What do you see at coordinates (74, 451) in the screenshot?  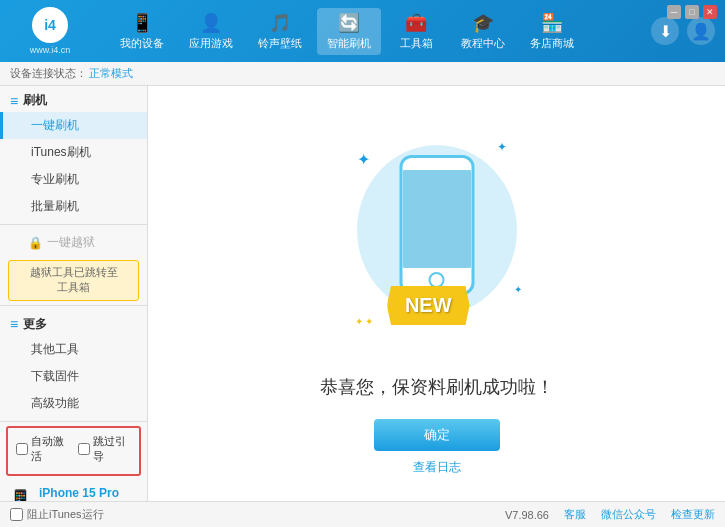 I see `auto-activate-section: 自动激活 跳过引导` at bounding box center [74, 451].